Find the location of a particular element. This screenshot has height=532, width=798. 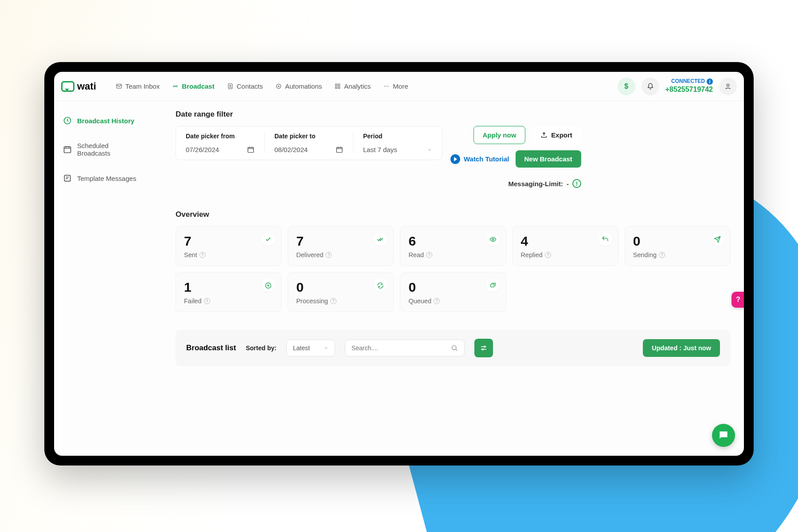

to-label: Date picker to is located at coordinates (309, 136).